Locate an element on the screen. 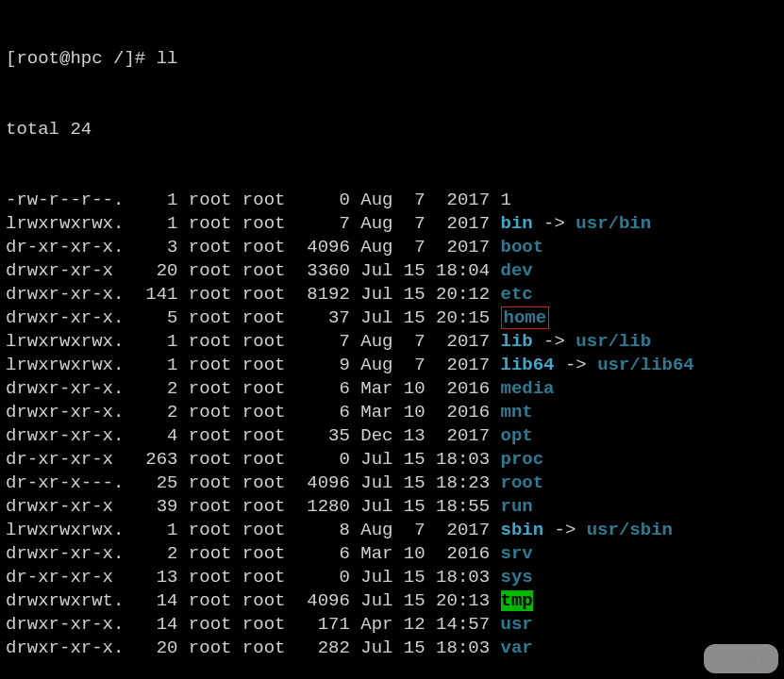 Image resolution: width=784 pixels, height=679 pixels. symlink-target: usr/sbin is located at coordinates (630, 530).